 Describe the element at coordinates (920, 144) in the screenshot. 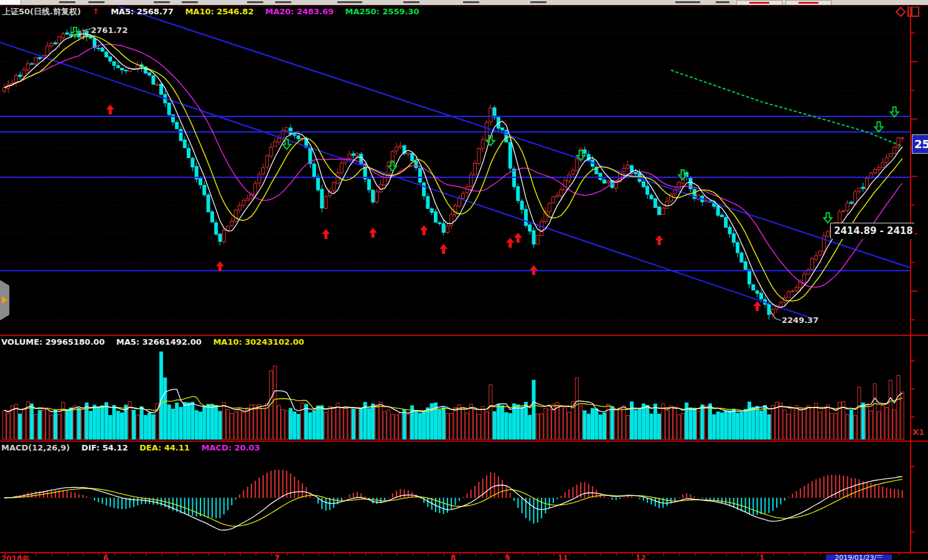

I see `axis-last-price-box: 25` at that location.